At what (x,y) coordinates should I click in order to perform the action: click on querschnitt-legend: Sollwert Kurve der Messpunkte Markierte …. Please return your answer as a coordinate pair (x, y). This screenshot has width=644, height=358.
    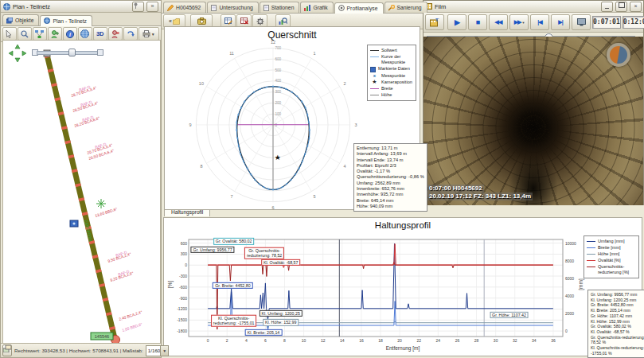
    Looking at the image, I should click on (392, 73).